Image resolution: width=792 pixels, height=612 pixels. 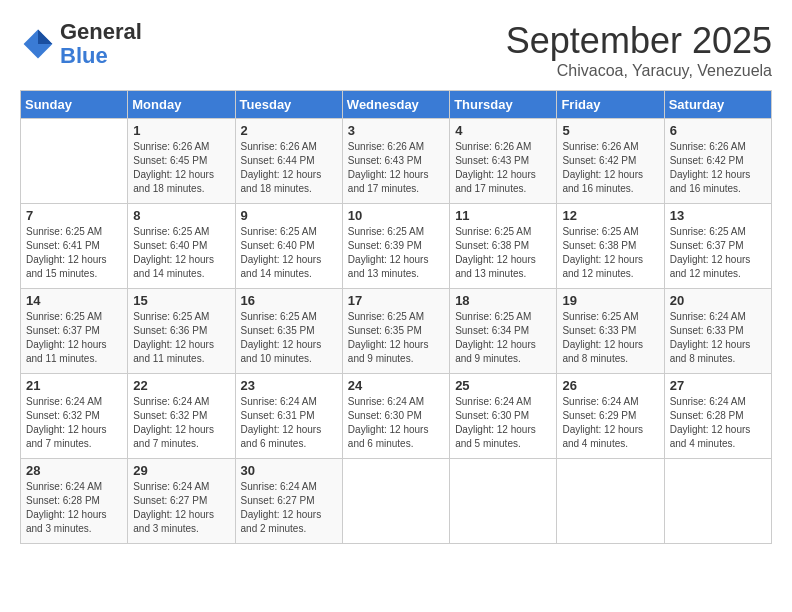 I want to click on table-row: 22Sunrise: 6:24 AM Sunset: 6:32 PM Dayli…, so click(x=182, y=416).